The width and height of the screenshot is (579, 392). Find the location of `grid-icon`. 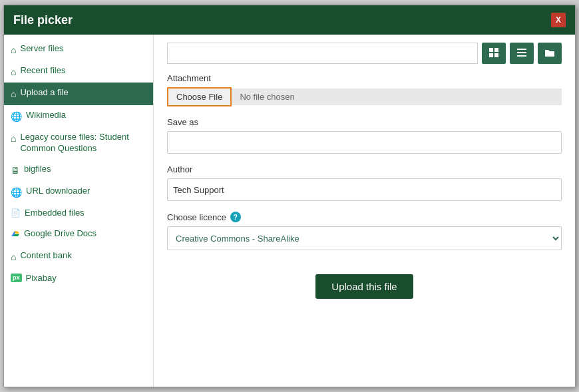

grid-icon is located at coordinates (494, 53).